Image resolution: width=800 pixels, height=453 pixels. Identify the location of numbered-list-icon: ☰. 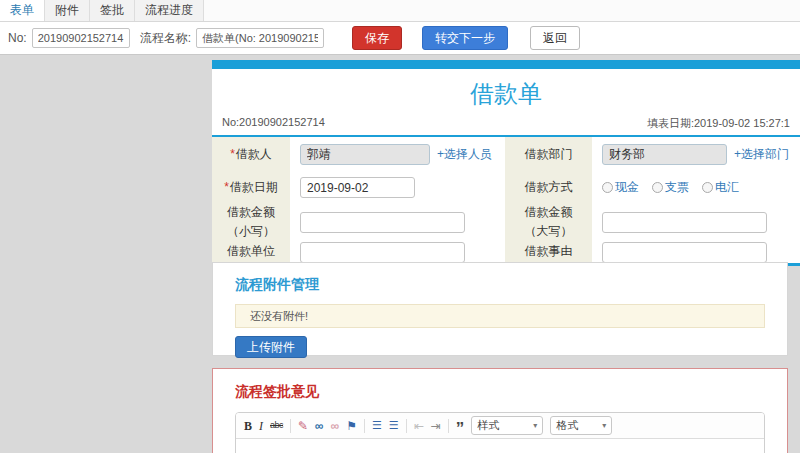
(377, 426).